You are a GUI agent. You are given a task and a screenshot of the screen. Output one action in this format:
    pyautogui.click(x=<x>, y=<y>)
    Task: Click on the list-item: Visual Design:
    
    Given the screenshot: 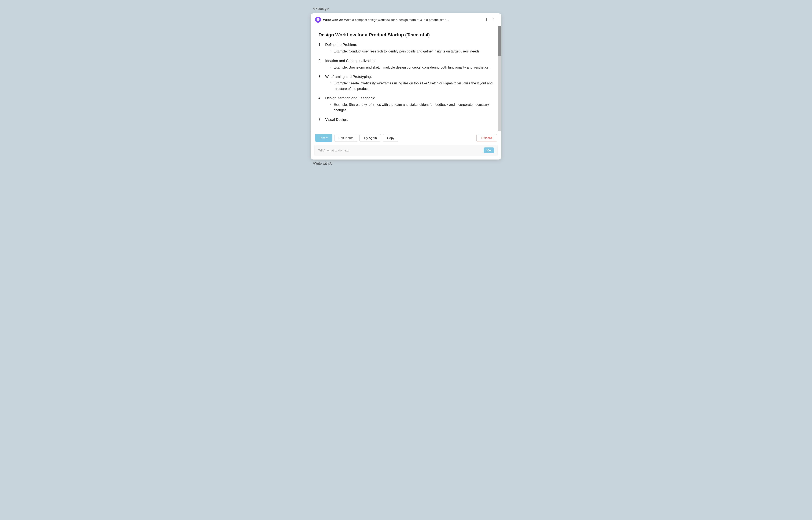 What is the action you would take?
    pyautogui.click(x=409, y=120)
    